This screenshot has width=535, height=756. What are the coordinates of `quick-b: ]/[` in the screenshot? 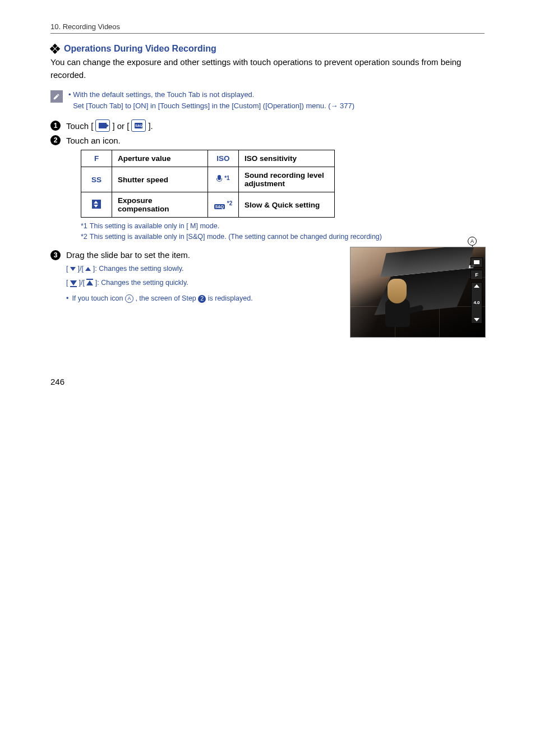 It's located at (81, 283).